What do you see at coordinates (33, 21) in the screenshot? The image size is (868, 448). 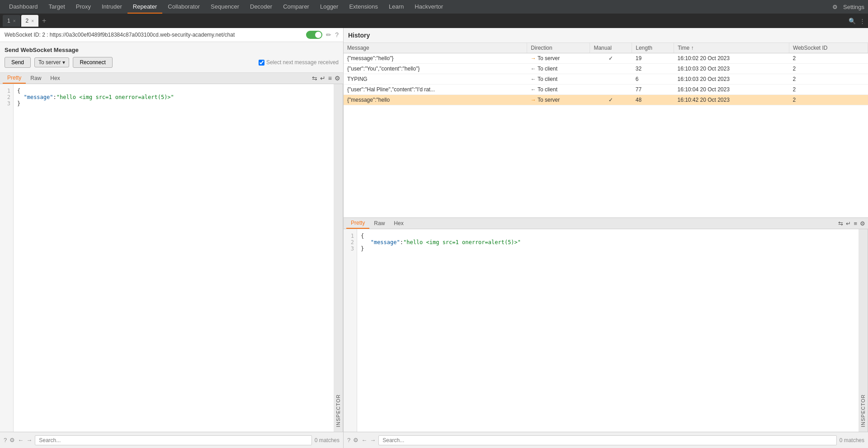 I see `tab-2-close: ×` at bounding box center [33, 21].